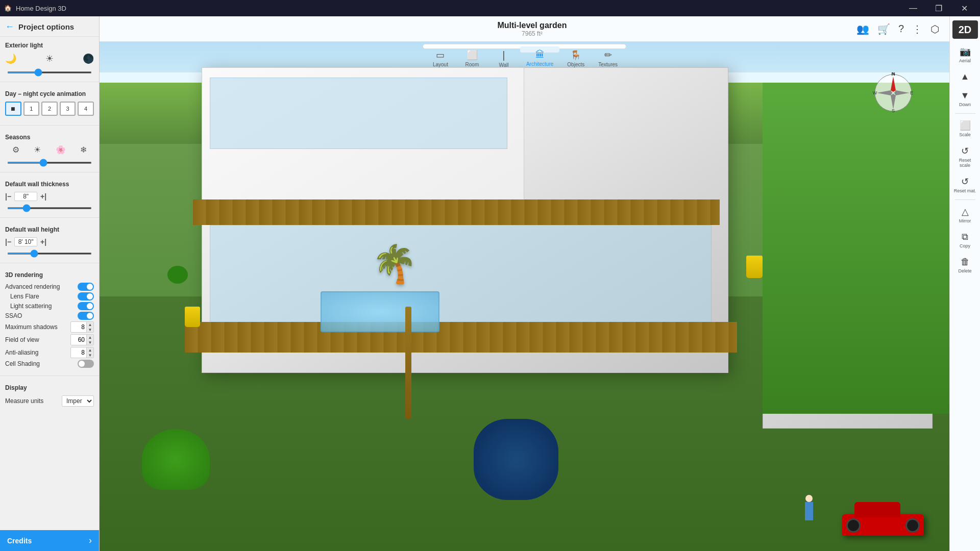 Image resolution: width=980 pixels, height=551 pixels. I want to click on cell-shading-toggle, so click(86, 364).